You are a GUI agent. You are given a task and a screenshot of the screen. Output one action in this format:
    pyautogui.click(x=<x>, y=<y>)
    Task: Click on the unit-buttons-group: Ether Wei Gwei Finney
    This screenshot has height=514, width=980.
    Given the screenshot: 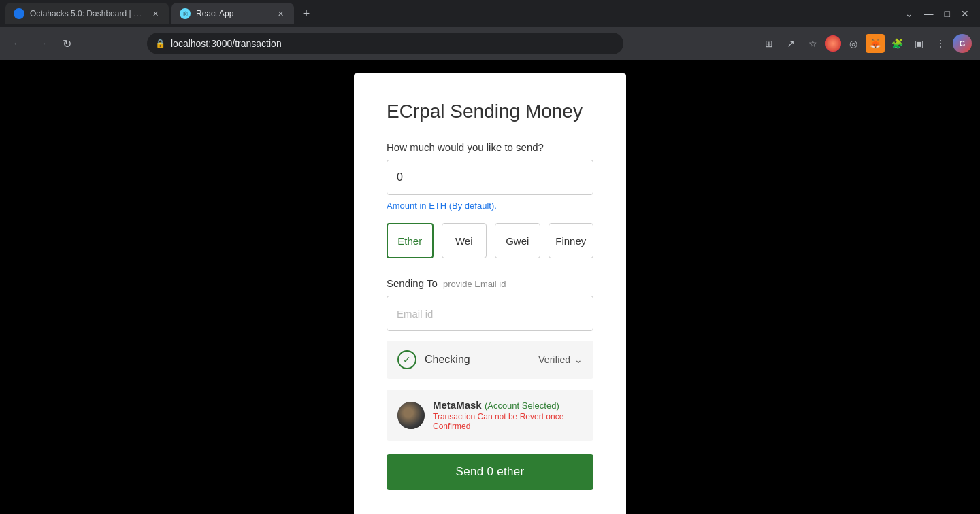 What is the action you would take?
    pyautogui.click(x=490, y=241)
    